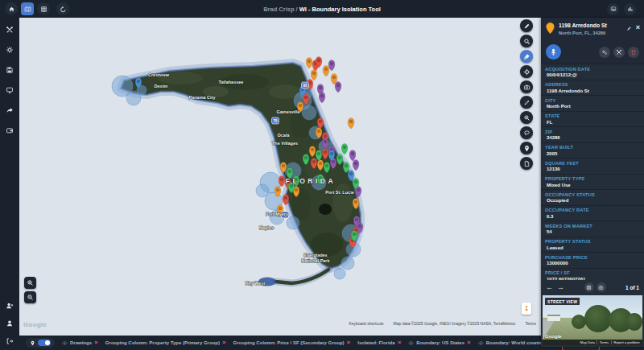 The height and width of the screenshot is (350, 644). I want to click on tool-paint-button, so click(526, 56).